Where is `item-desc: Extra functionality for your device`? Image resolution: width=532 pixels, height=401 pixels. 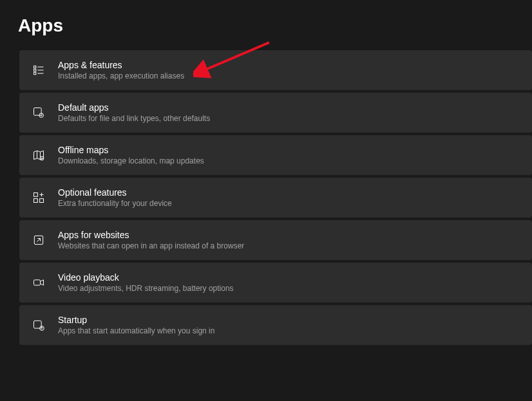
item-desc: Extra functionality for your device is located at coordinates (115, 203).